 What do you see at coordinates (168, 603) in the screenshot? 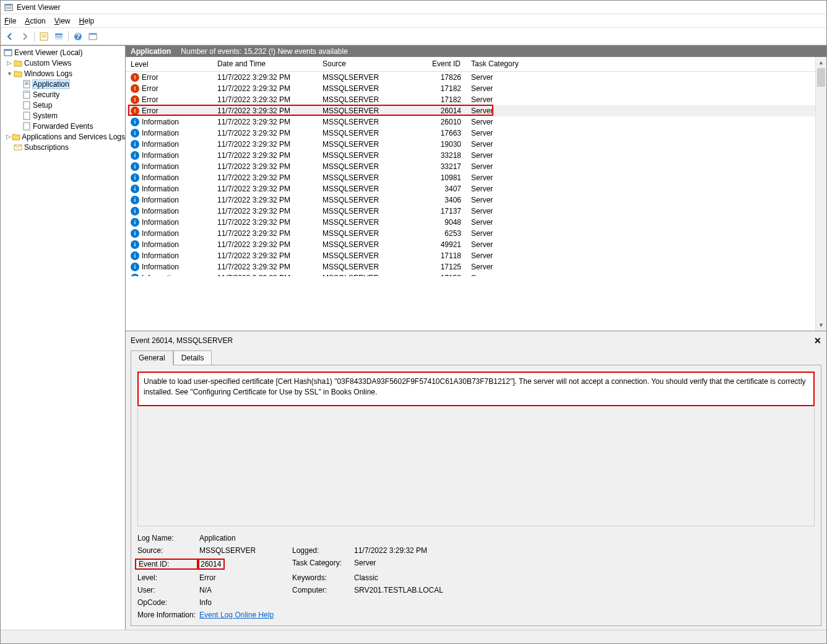
I see `opcode-label: OpCode:` at bounding box center [168, 603].